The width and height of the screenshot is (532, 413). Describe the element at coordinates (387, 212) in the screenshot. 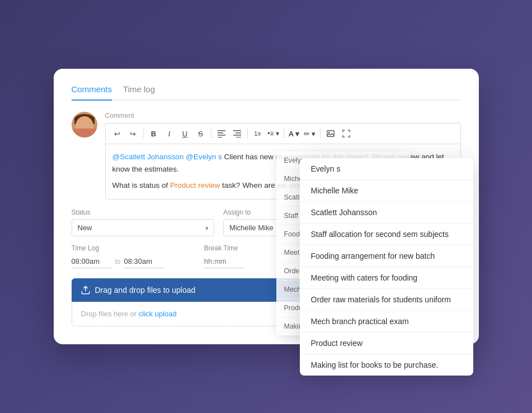

I see `dropdown-item-scatlett: Scatlett Johansson` at that location.